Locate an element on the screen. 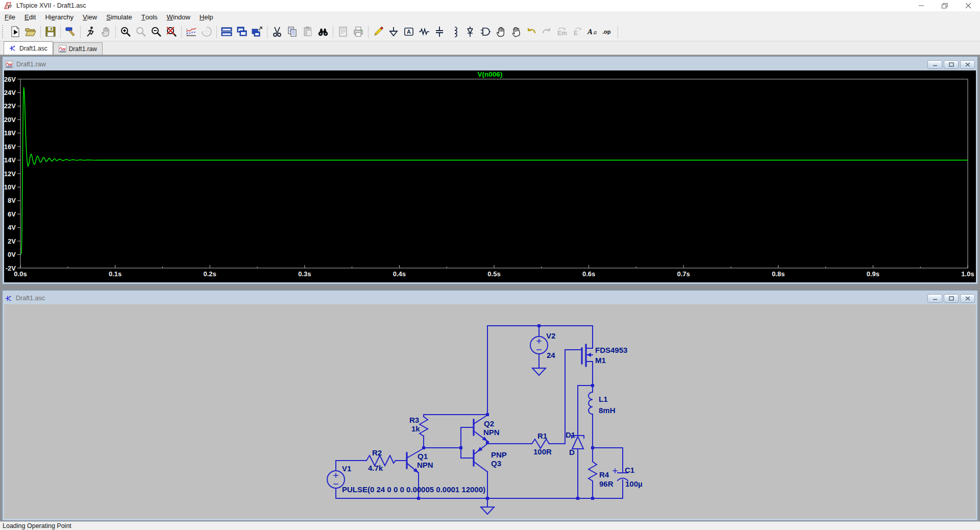 The width and height of the screenshot is (980, 530). print-preview-button is located at coordinates (343, 32).